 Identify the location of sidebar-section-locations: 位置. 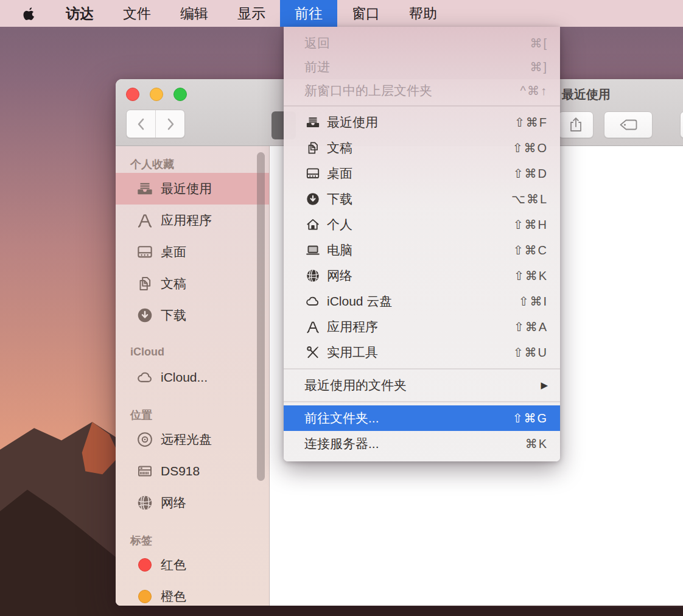
(200, 415).